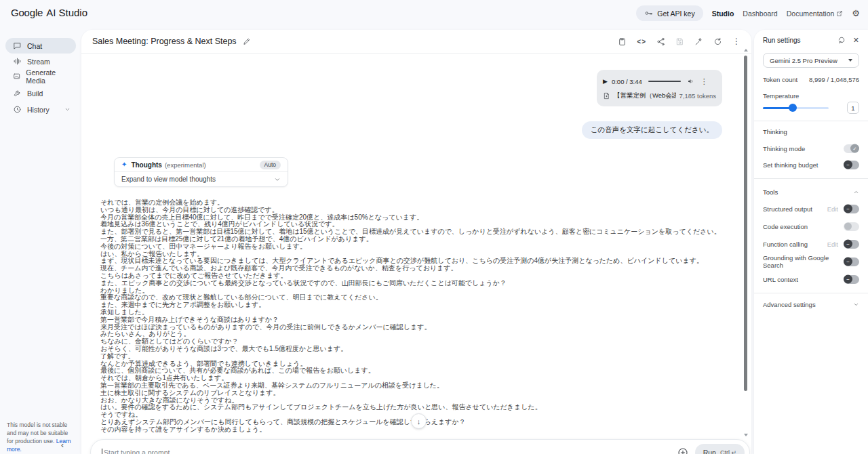 The width and height of the screenshot is (868, 454). Describe the element at coordinates (683, 451) in the screenshot. I see `plus-circle-icon` at that location.